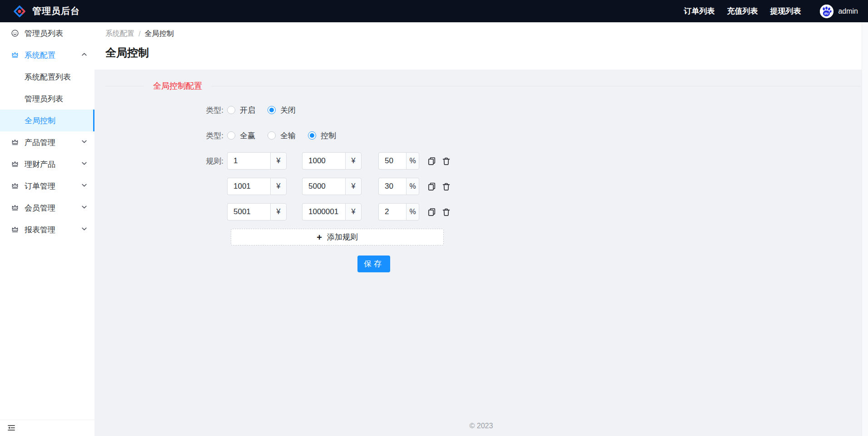  What do you see at coordinates (47, 186) in the screenshot?
I see `sidebar-item-order-management: 订单管理` at bounding box center [47, 186].